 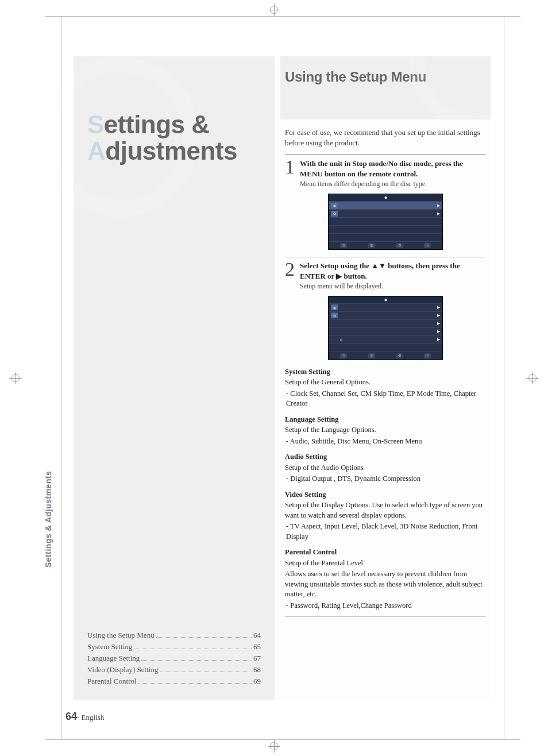 I want to click on section-items: - TV Aspect, Input Level, Black Level, 3…, so click(x=386, y=532).